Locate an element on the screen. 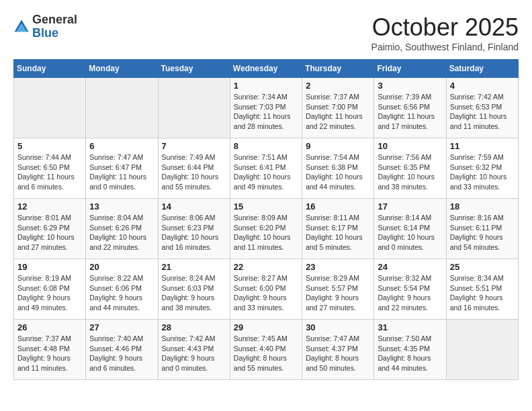  day-info: Sunrise: 7:54 AM Sunset: 6:38 PM Dayligh… is located at coordinates (338, 172).